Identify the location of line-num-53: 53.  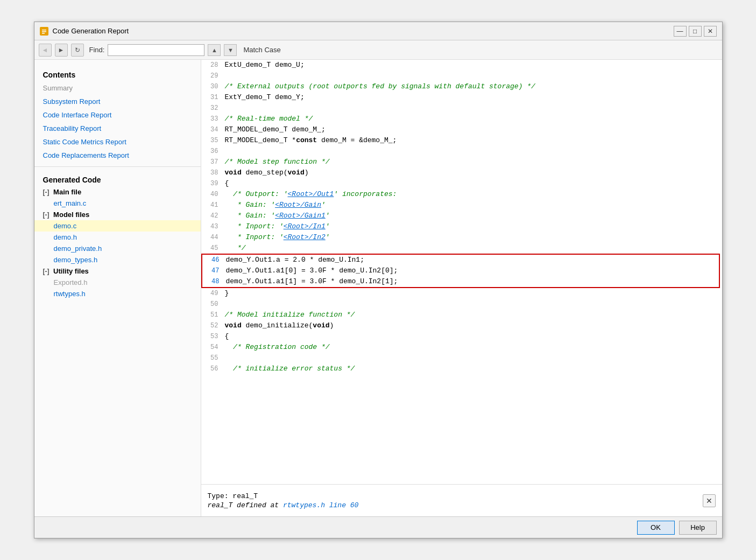
(212, 337).